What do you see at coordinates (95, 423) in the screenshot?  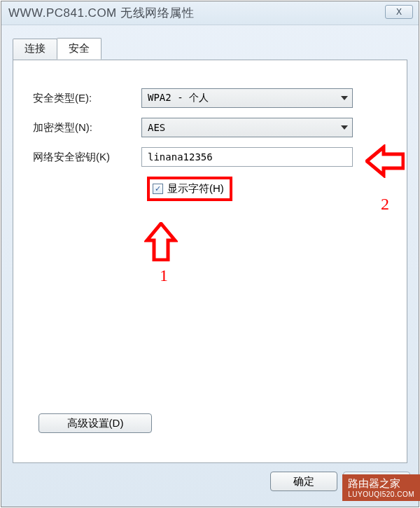 I see `advanced-settings-label: 高级设置(D)` at bounding box center [95, 423].